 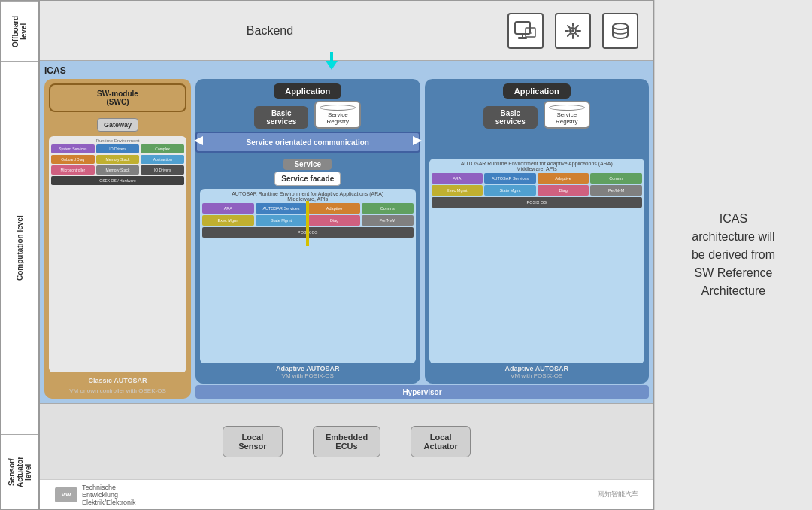 I want to click on ara2-cell-7: Diag, so click(x=564, y=190).